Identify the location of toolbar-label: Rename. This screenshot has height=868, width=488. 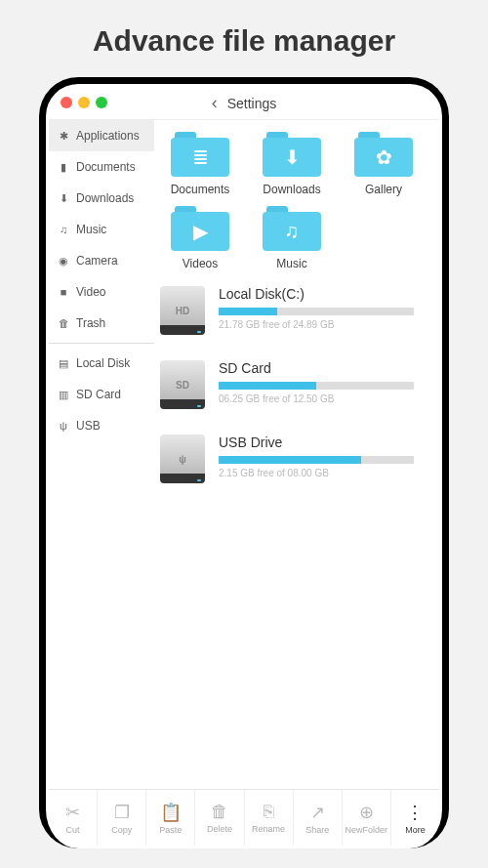
(268, 829).